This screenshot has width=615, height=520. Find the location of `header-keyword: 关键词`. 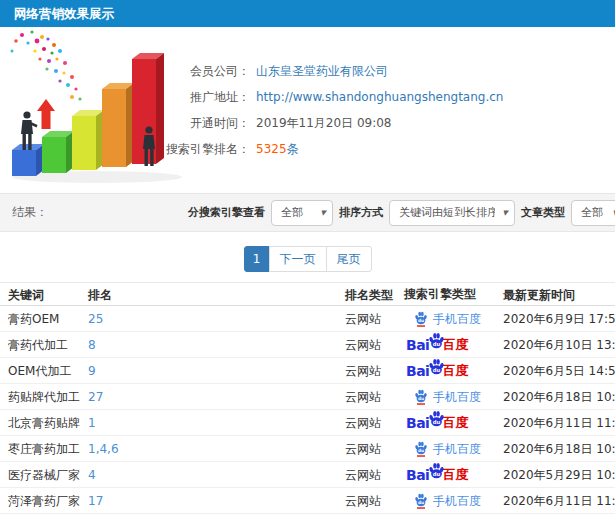

header-keyword: 关键词 is located at coordinates (26, 295).